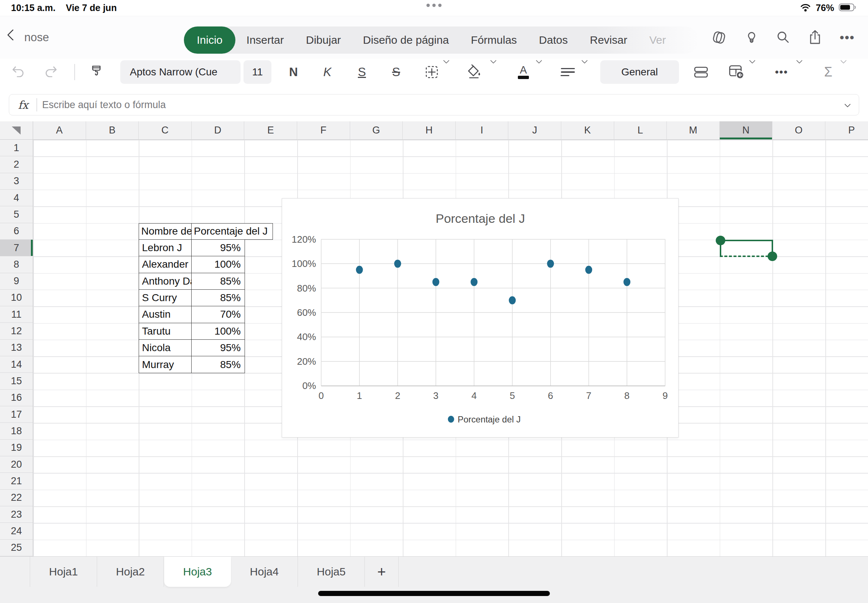  What do you see at coordinates (693, 130) in the screenshot?
I see `column-header-M: M` at bounding box center [693, 130].